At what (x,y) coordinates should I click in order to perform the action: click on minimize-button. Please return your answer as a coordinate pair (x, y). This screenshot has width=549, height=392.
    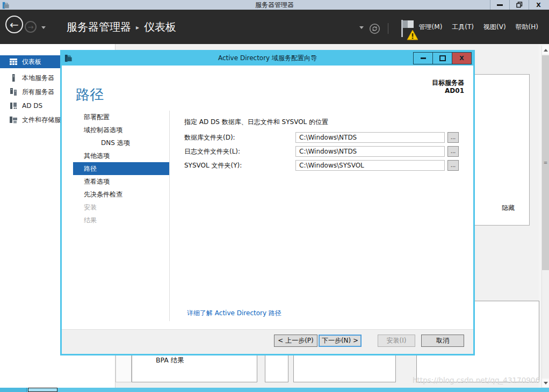
    Looking at the image, I should click on (500, 5).